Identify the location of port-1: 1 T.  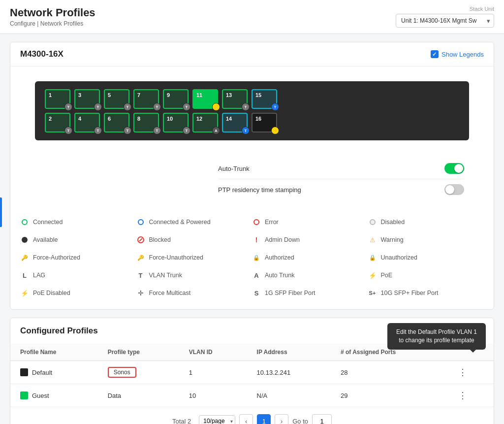
(58, 99).